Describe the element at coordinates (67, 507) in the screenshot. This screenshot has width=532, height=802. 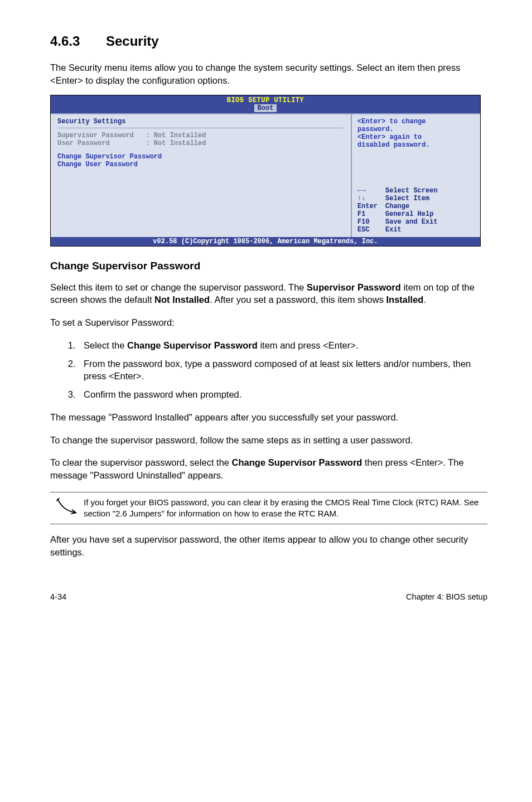
I see `note-icon` at that location.